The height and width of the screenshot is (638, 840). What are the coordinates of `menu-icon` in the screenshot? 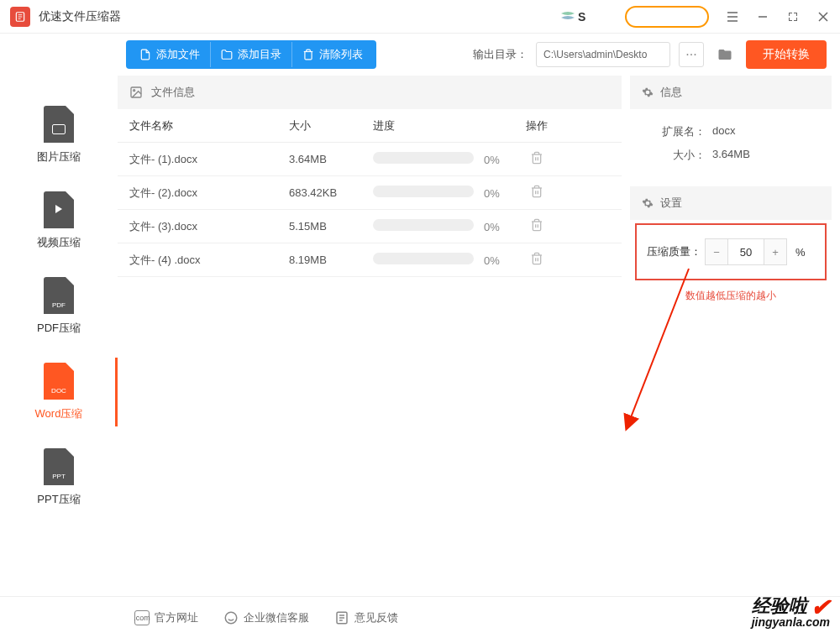 It's located at (732, 17).